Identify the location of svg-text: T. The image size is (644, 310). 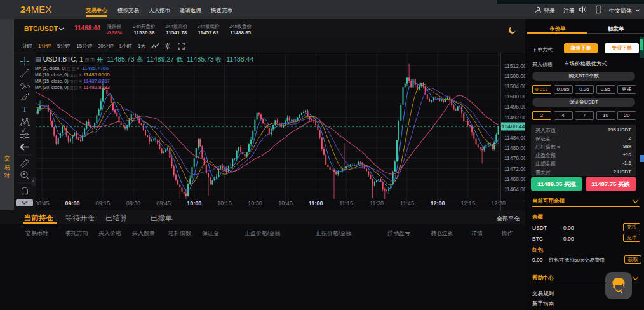
(25, 109).